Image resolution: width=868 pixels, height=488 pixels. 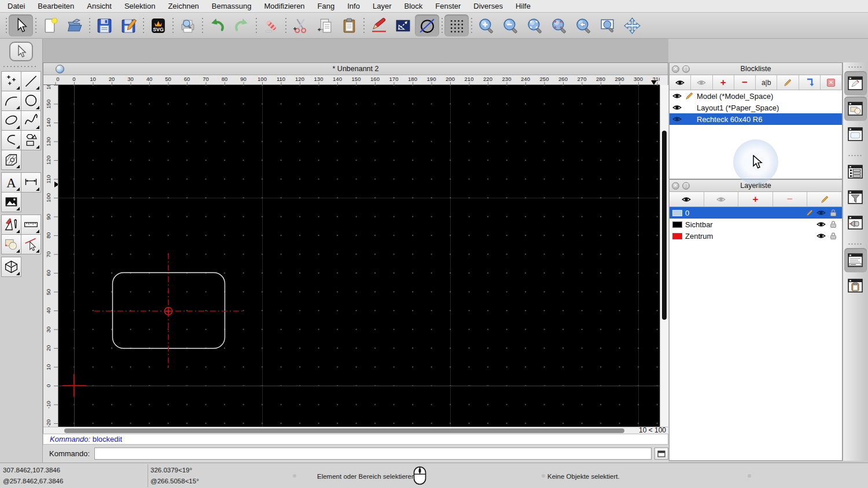 What do you see at coordinates (486, 25) in the screenshot?
I see `zoom-in-button` at bounding box center [486, 25].